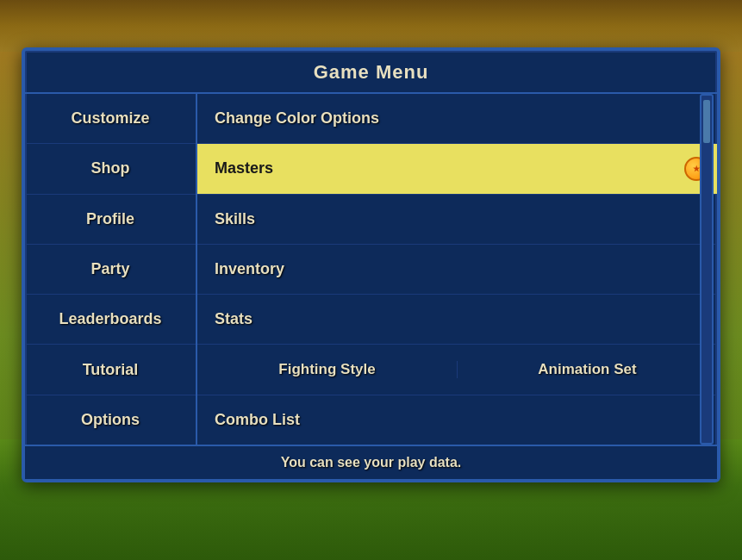 This screenshot has width=742, height=560. I want to click on masters-label: Masters, so click(244, 169).